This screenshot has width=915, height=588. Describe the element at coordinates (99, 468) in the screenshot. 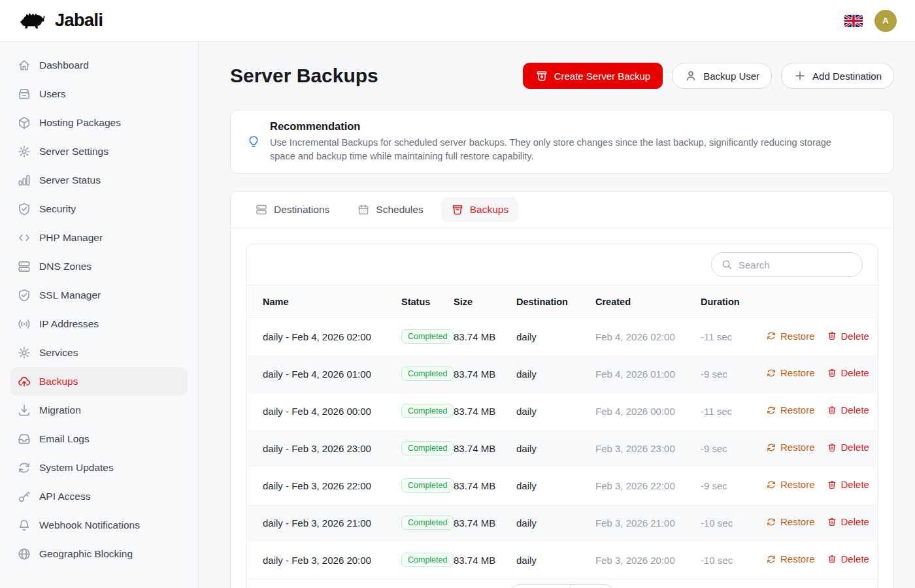

I see `sidebar-item-system-updates: System Updates` at that location.